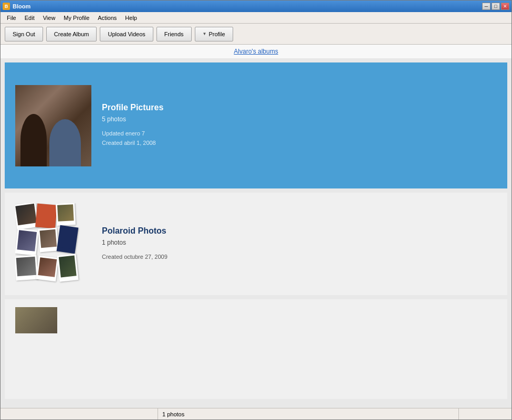  I want to click on profile-button: ▼ Profile, so click(214, 34).